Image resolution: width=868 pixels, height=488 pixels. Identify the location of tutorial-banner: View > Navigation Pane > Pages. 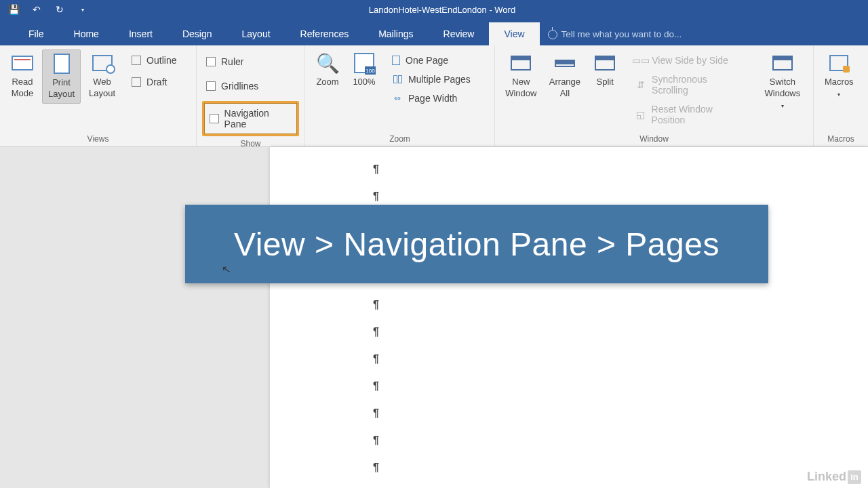
(477, 244).